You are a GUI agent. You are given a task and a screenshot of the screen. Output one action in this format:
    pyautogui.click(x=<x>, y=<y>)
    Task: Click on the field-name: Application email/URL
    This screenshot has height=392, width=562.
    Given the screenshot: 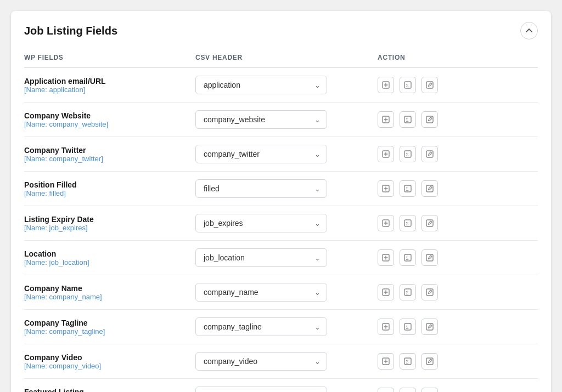 What is the action you would take?
    pyautogui.click(x=110, y=81)
    